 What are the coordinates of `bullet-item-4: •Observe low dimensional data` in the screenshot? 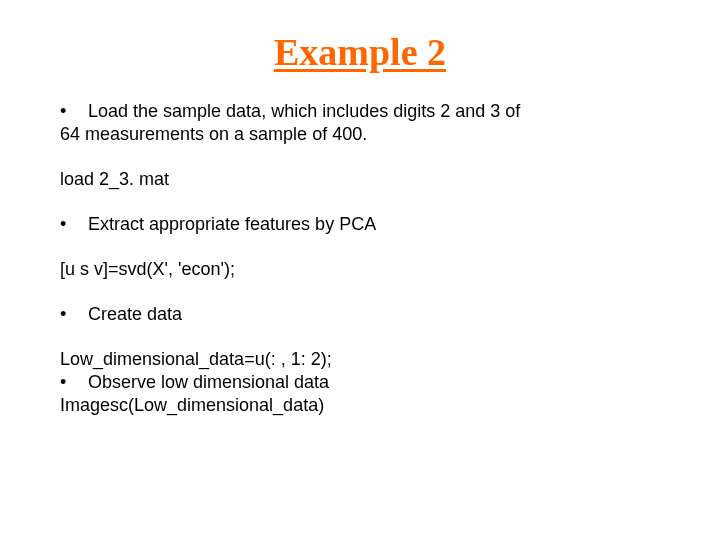 It's located at (360, 382).